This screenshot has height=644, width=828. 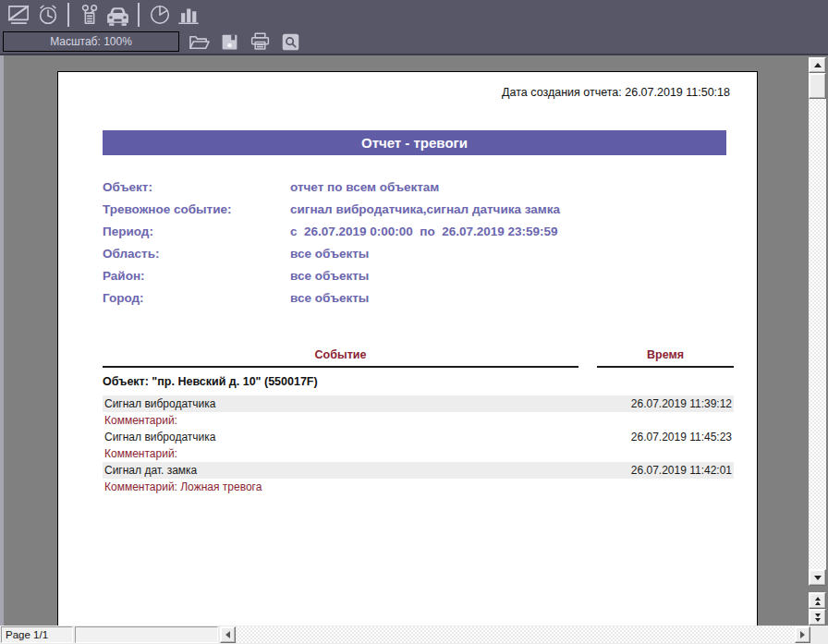 What do you see at coordinates (331, 298) in the screenshot?
I see `param-row: Город: все объекты` at bounding box center [331, 298].